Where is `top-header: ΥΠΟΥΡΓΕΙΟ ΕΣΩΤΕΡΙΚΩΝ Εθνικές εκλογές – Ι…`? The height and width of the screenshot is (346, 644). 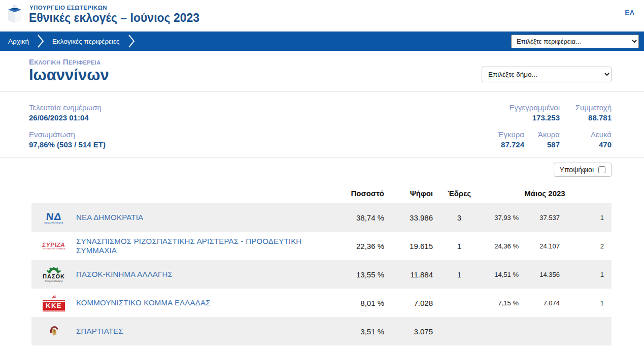 top-header: ΥΠΟΥΡΓΕΙΟ ΕΣΩΤΕΡΙΚΩΝ Εθνικές εκλογές – Ι… is located at coordinates (322, 16).